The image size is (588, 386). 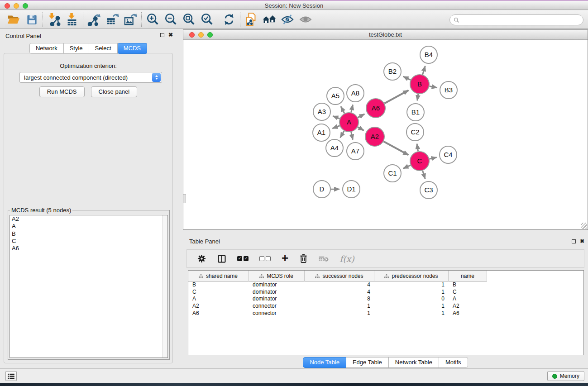 What do you see at coordinates (165, 286) in the screenshot?
I see `result-list-scrollbar` at bounding box center [165, 286].